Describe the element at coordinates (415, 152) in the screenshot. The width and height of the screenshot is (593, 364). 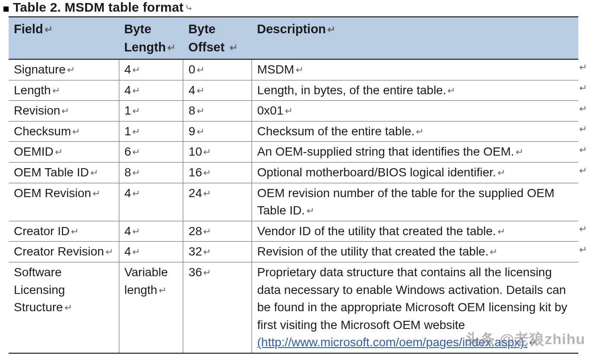
I see `cell-description: An OEM-supplied string that identifies t…` at that location.